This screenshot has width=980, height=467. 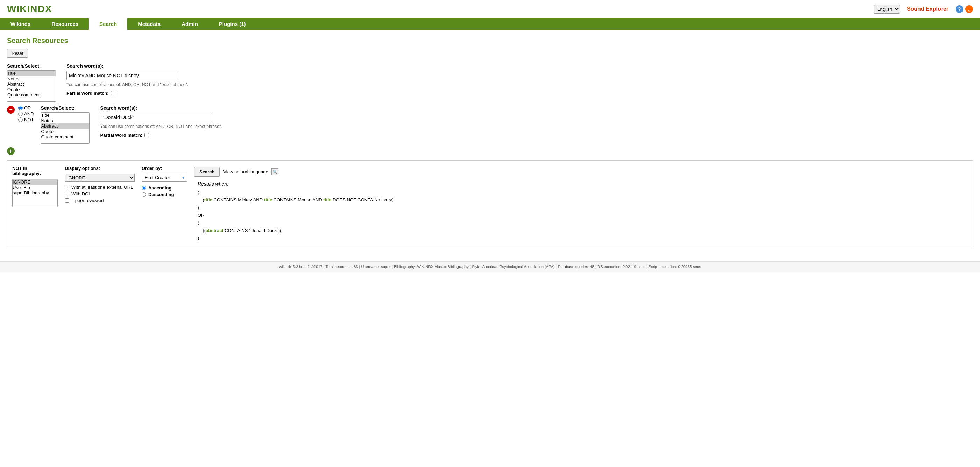 What do you see at coordinates (164, 181) in the screenshot?
I see `order-by-group: Order by: First Creator Title Year Ascen…` at bounding box center [164, 181].